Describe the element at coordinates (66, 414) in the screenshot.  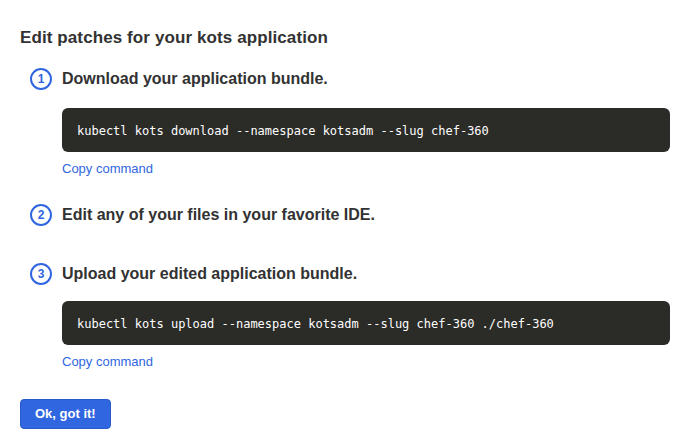
I see `ok-got-it-button: Ok, got it!` at that location.